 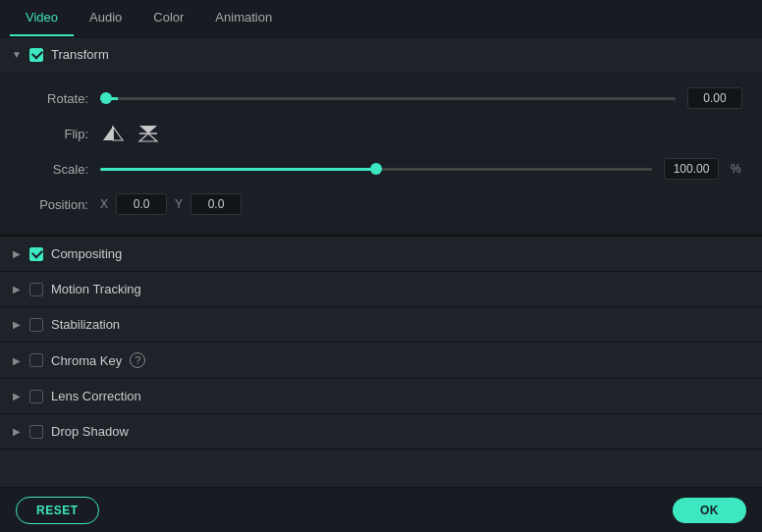 I want to click on motion-tracking-checkbox, so click(x=36, y=290).